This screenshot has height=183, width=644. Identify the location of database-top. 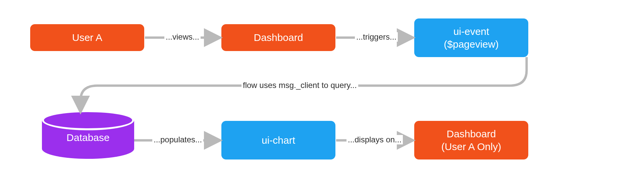
(88, 120).